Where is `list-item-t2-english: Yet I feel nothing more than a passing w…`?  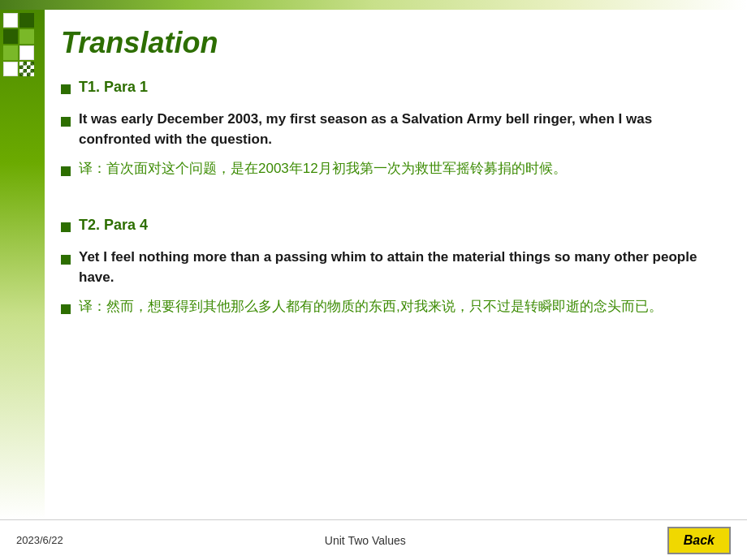 list-item-t2-english: Yet I feel nothing more than a passing w… is located at coordinates (391, 268).